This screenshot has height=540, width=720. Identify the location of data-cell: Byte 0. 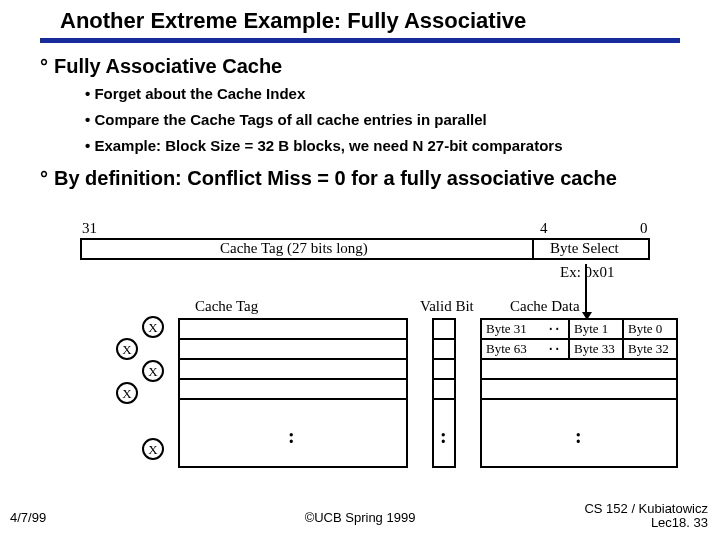
(650, 329).